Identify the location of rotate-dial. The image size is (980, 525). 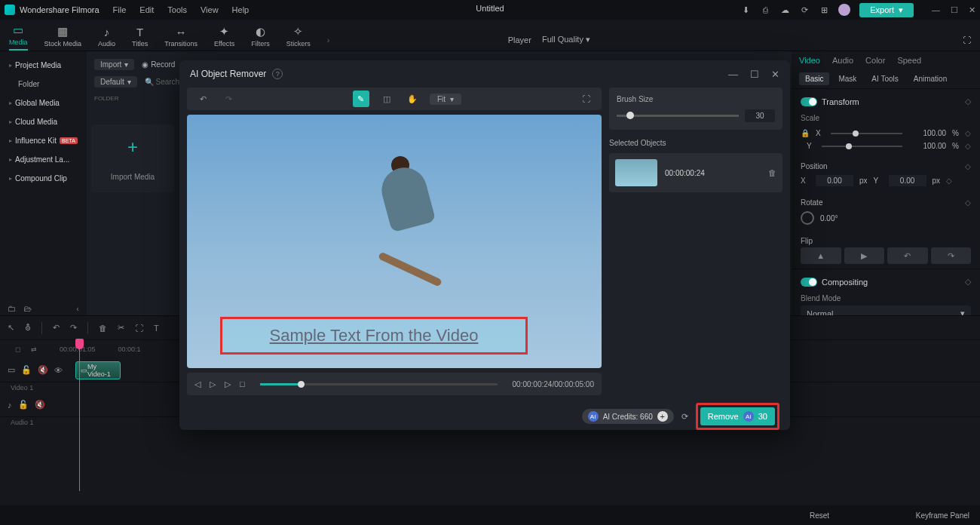
(807, 218).